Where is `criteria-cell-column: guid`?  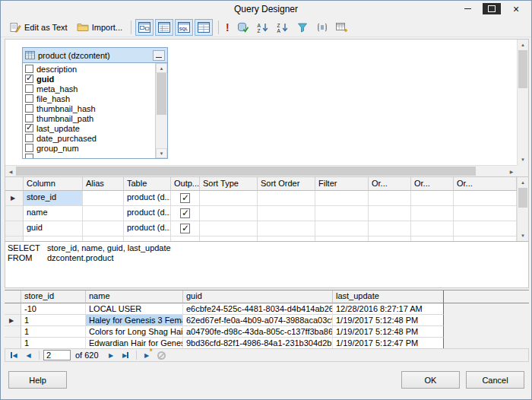
criteria-cell-column: guid is located at coordinates (53, 229).